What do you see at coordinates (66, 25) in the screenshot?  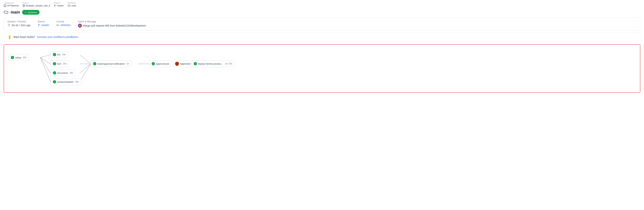 I see `commit-link: e941d1e` at bounding box center [66, 25].